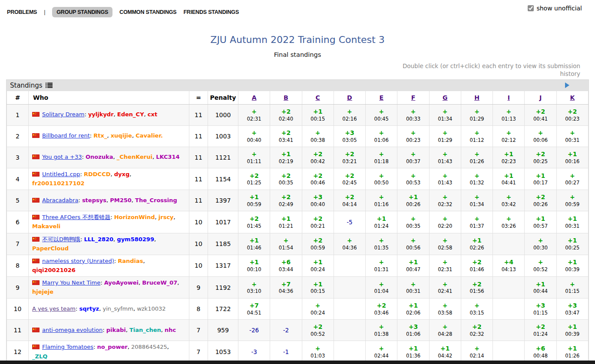 This screenshot has height=364, width=595. What do you see at coordinates (381, 288) in the screenshot?
I see `problem-cell: +01:04` at bounding box center [381, 288].